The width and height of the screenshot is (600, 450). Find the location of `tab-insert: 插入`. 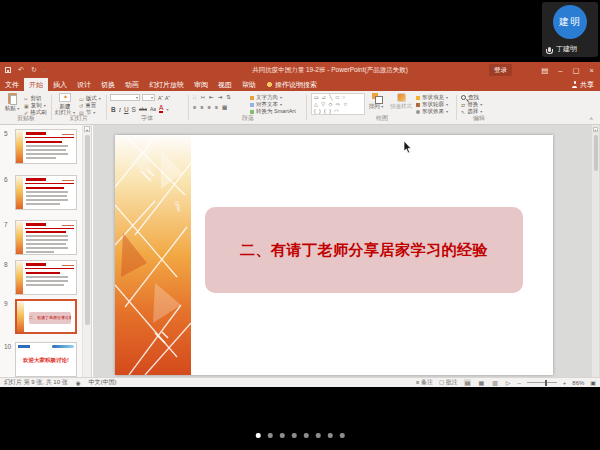

tab-insert: 插入 is located at coordinates (60, 84).